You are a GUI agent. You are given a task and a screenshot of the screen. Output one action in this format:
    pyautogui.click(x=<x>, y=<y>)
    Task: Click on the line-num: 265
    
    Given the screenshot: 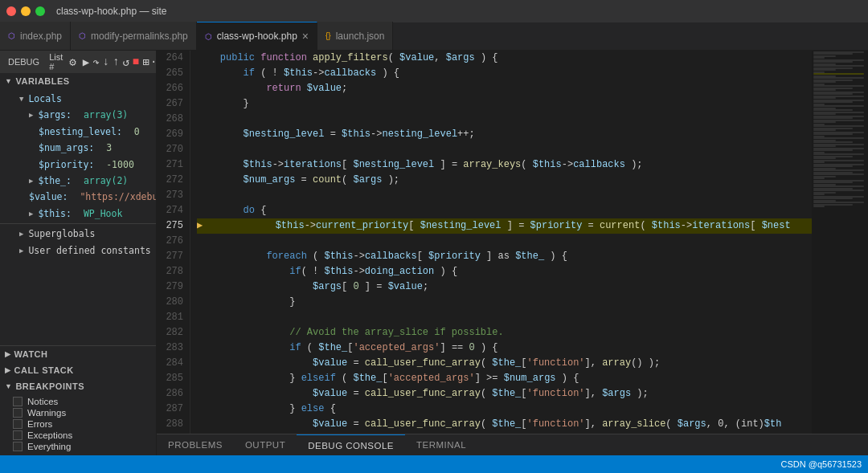 What is the action you would take?
    pyautogui.click(x=170, y=74)
    